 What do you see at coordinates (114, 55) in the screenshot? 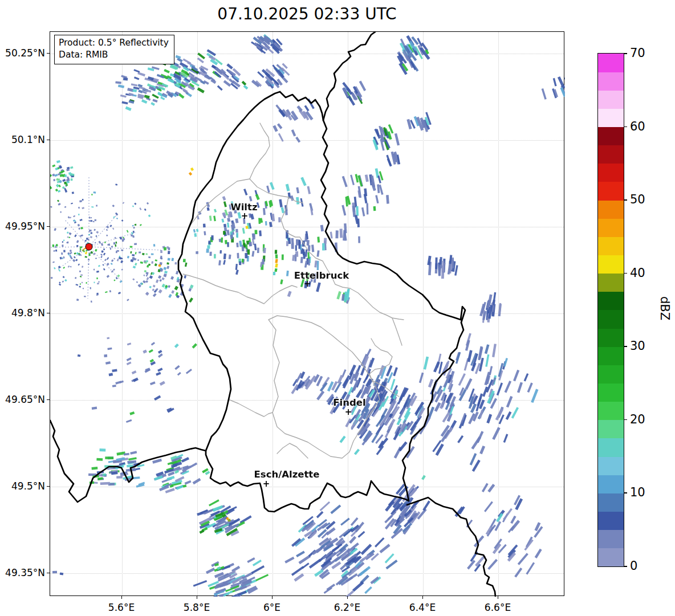
I see `data-source-label: Data: RMIB` at bounding box center [114, 55].